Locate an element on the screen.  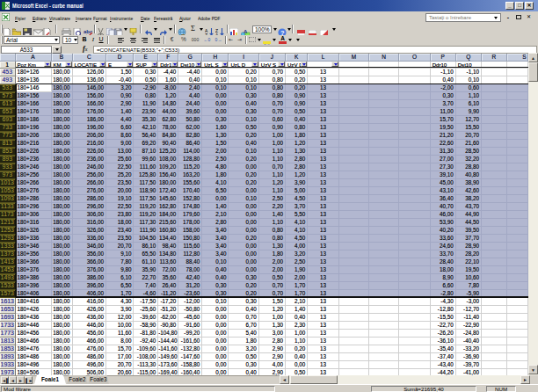
svg-text: A is located at coordinates (246, 32).